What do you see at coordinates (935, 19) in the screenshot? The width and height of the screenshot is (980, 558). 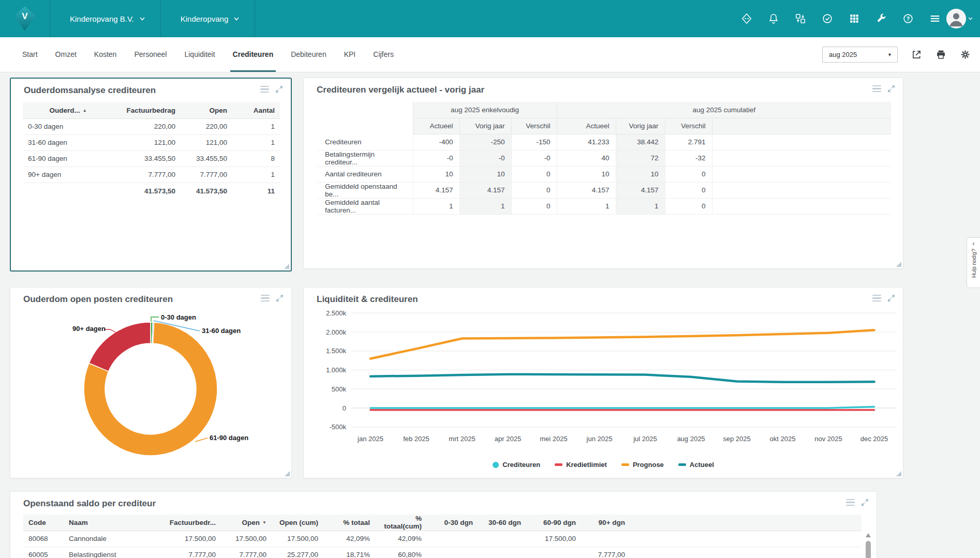 I see `menu-icon` at bounding box center [935, 19].